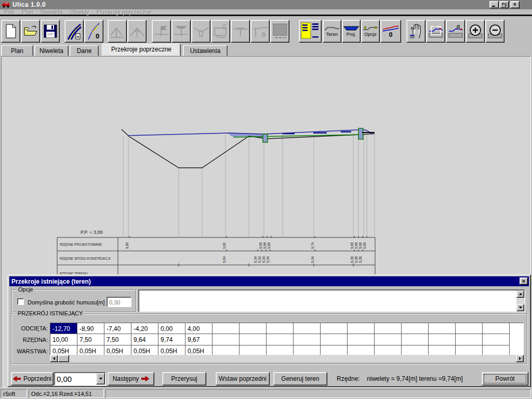  I want to click on zoom-out-button, so click(495, 31).